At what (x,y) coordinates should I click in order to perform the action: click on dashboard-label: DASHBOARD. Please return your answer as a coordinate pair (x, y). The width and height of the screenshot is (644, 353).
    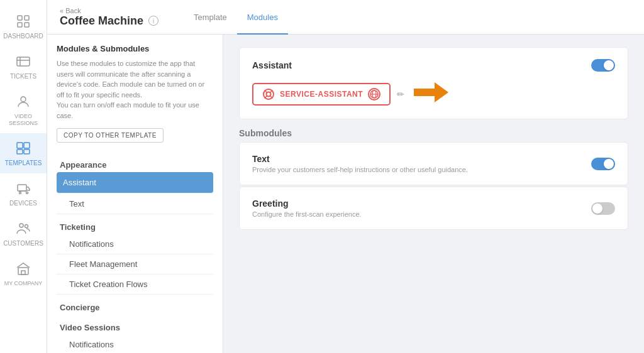
    Looking at the image, I should click on (23, 36).